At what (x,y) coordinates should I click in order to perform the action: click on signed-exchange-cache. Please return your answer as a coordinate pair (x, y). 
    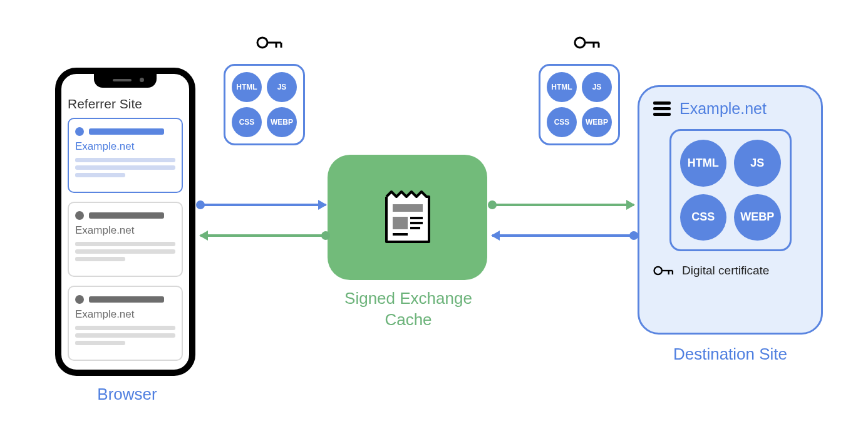
    Looking at the image, I should click on (407, 217).